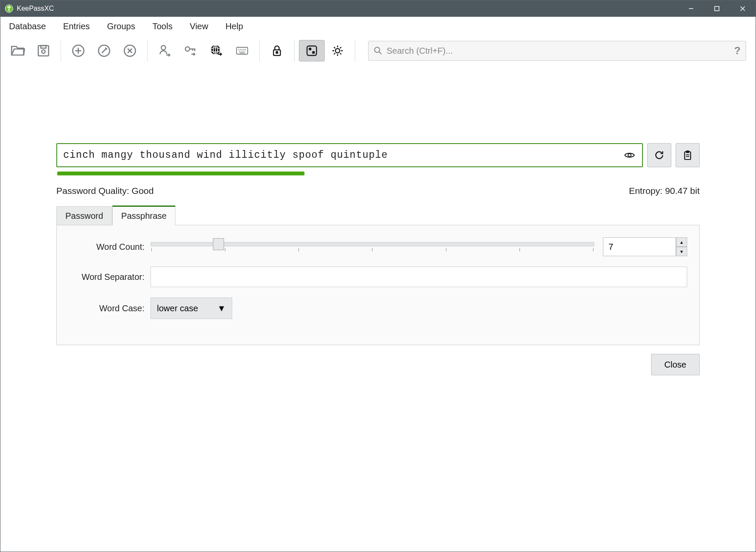  I want to click on menu-view: View, so click(199, 27).